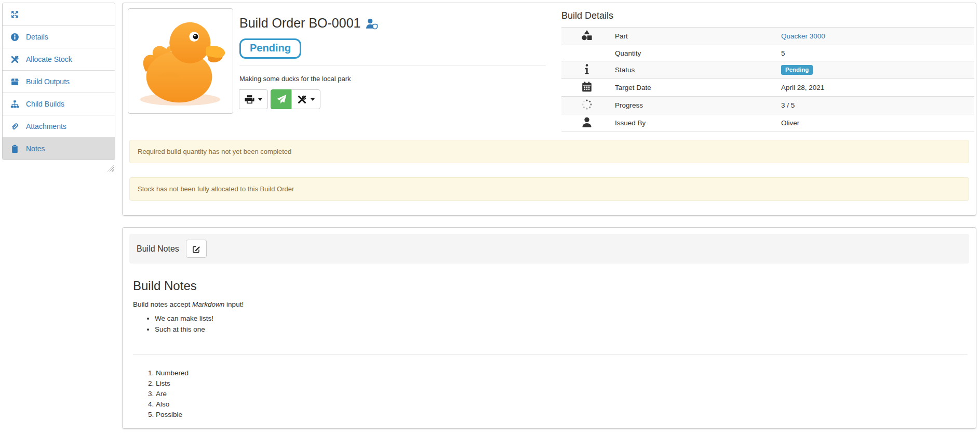  I want to click on sidebar-item-expand, so click(59, 15).